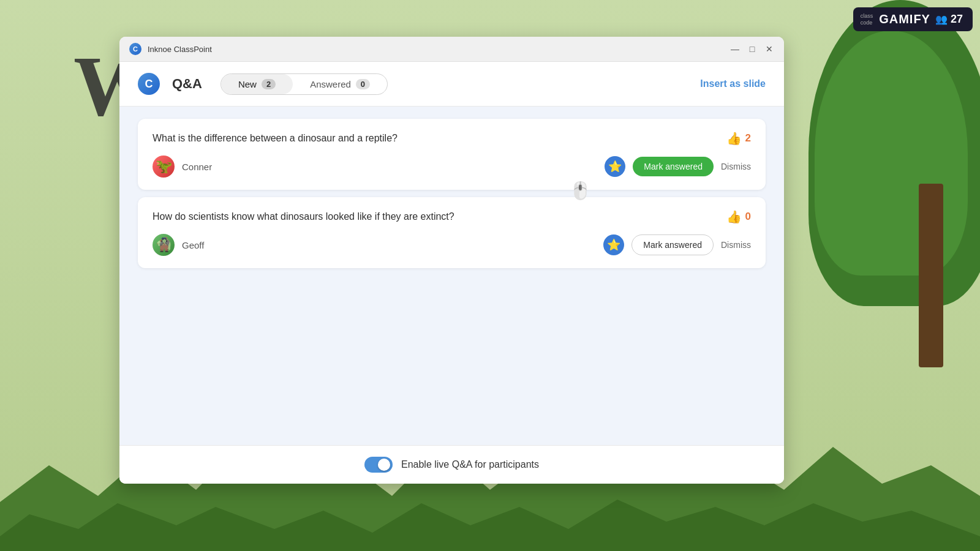 The height and width of the screenshot is (551, 980). Describe the element at coordinates (452, 49) in the screenshot. I see `title-bar: C Inknoe ClassPoint — □ ✕` at that location.